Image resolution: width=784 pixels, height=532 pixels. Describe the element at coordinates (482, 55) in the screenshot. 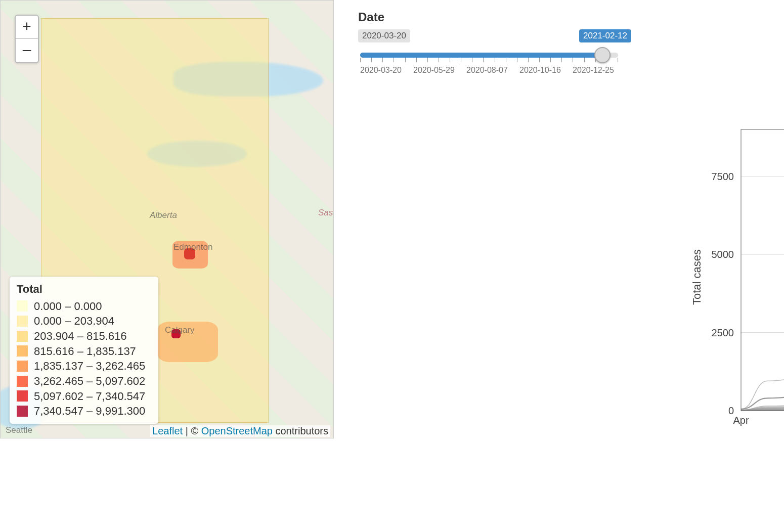

I see `slider-track-fill` at that location.